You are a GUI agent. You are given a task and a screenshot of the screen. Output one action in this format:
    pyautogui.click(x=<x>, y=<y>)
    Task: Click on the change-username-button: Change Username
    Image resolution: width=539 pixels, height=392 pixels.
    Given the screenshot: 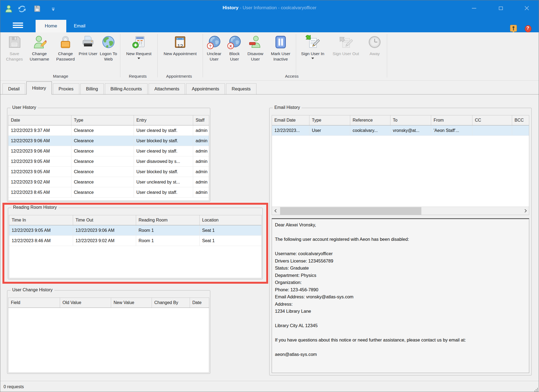 What is the action you would take?
    pyautogui.click(x=39, y=53)
    